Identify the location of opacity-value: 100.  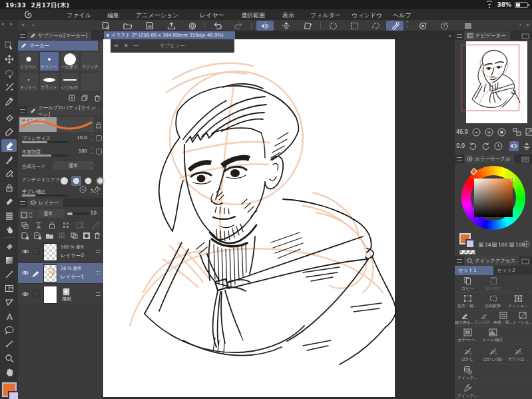
(83, 151).